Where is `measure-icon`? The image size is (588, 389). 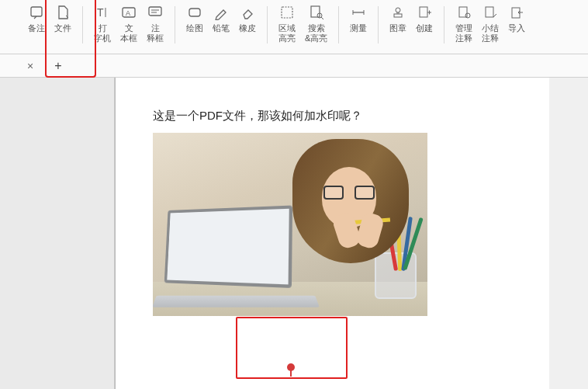
measure-icon is located at coordinates (358, 12).